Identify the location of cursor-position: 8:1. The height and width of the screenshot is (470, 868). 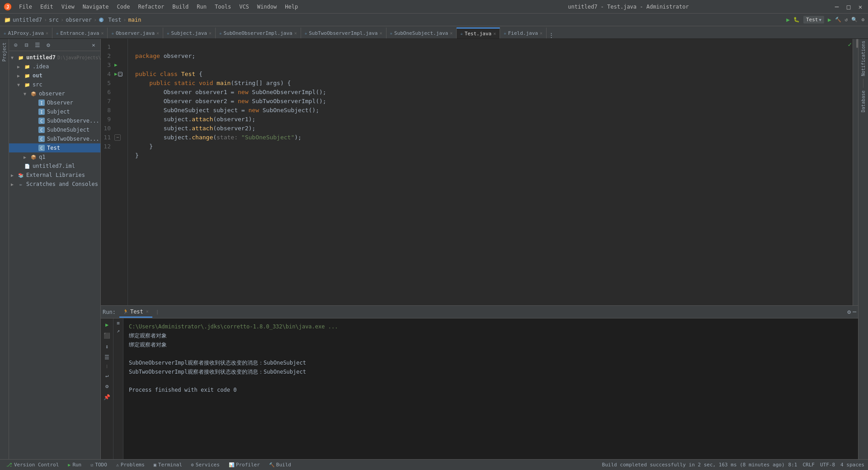
(793, 465).